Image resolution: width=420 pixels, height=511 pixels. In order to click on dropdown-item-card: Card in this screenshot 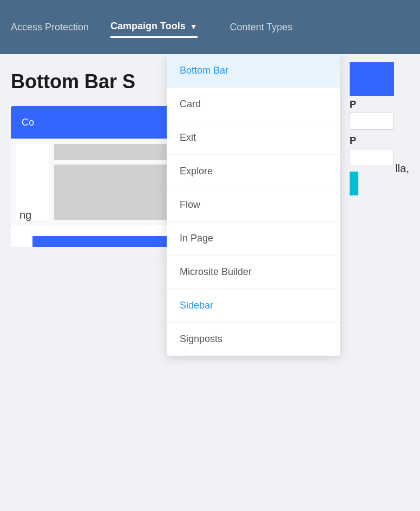, I will do `click(253, 104)`.